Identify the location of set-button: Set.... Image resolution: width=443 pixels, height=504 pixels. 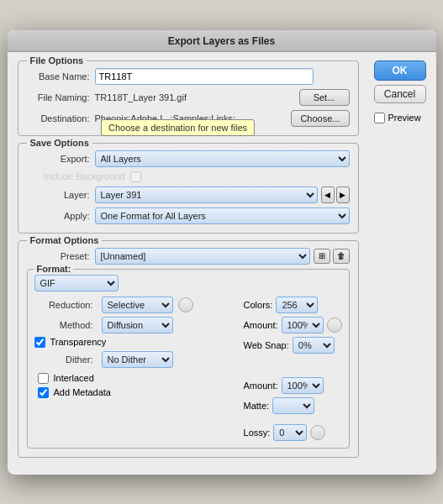
(324, 97).